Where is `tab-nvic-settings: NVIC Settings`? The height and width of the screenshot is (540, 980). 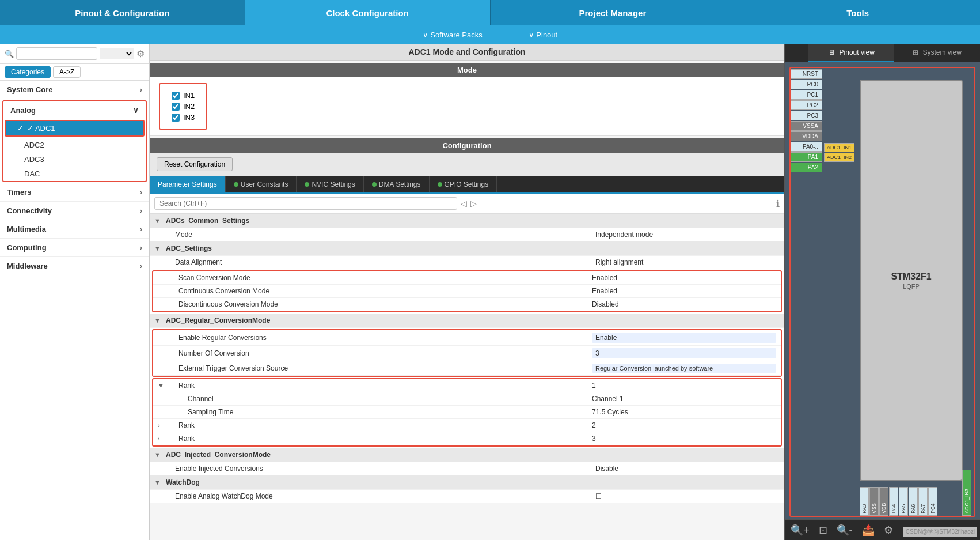 tab-nvic-settings: NVIC Settings is located at coordinates (330, 184).